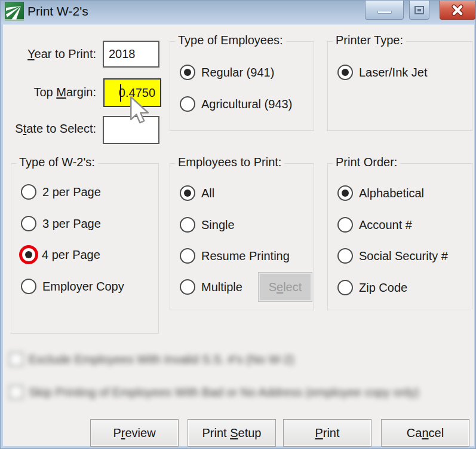  I want to click on radio-multiple, so click(188, 287).